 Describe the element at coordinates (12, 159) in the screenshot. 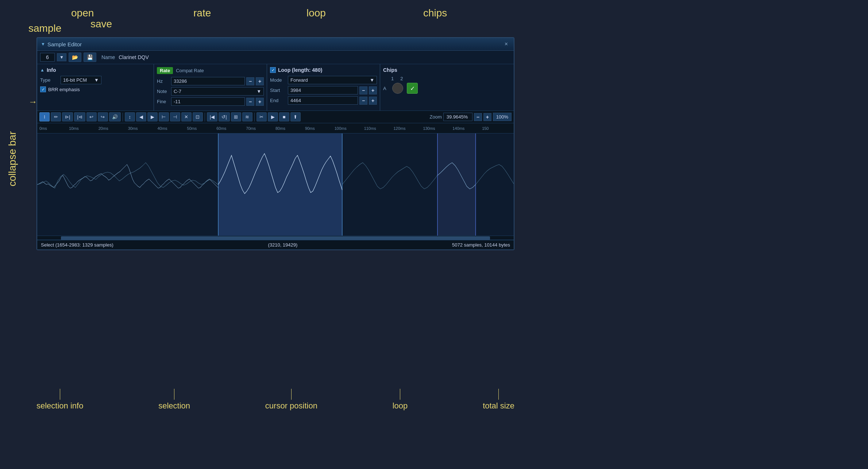

I see `collapse-bar-annotation: collapse bar` at that location.